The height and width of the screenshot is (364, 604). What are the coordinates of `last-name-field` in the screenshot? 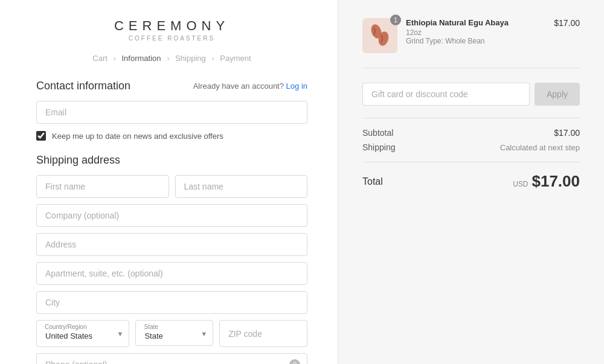 It's located at (242, 187).